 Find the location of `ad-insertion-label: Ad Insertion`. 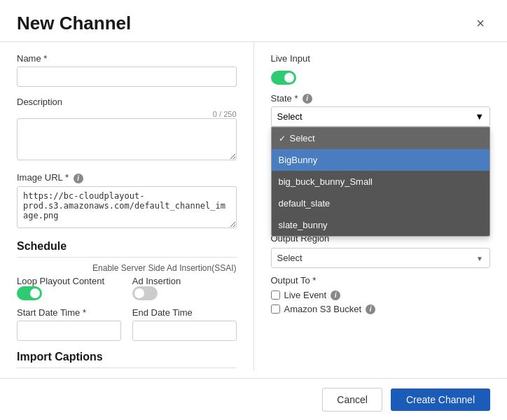

ad-insertion-label: Ad Insertion is located at coordinates (185, 281).